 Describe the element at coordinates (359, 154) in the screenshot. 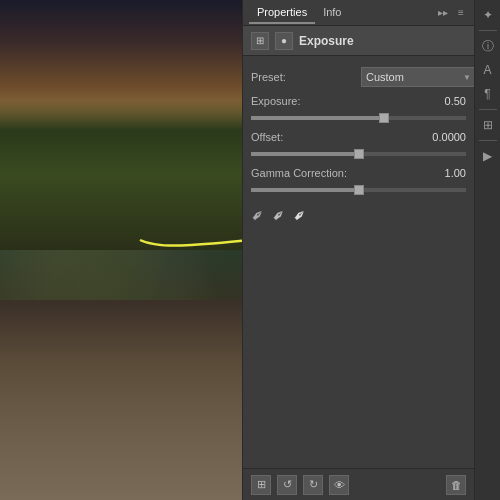

I see `offset-slider-thumb` at that location.